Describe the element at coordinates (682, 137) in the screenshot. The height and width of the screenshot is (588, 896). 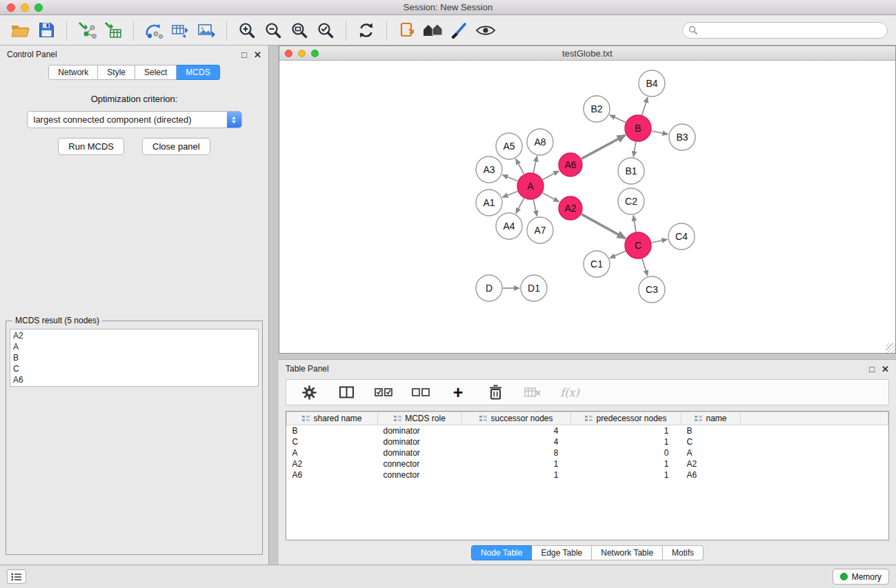
I see `network-node-B3: B3` at that location.